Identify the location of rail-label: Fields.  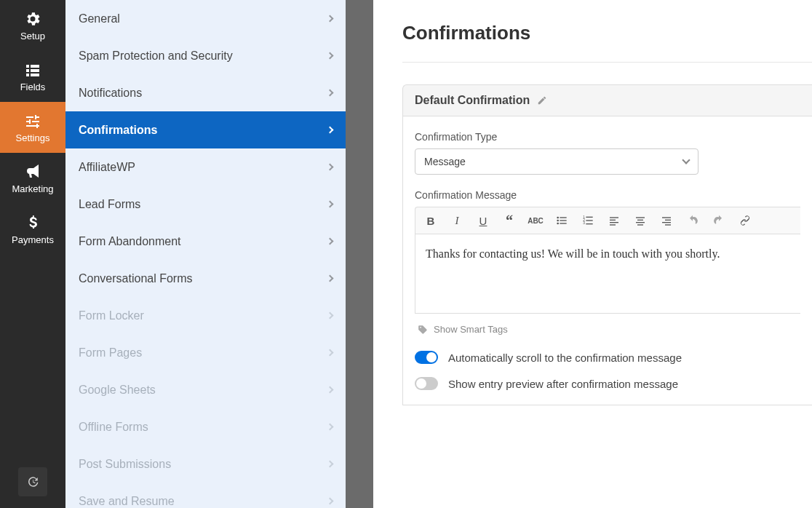
(33, 87).